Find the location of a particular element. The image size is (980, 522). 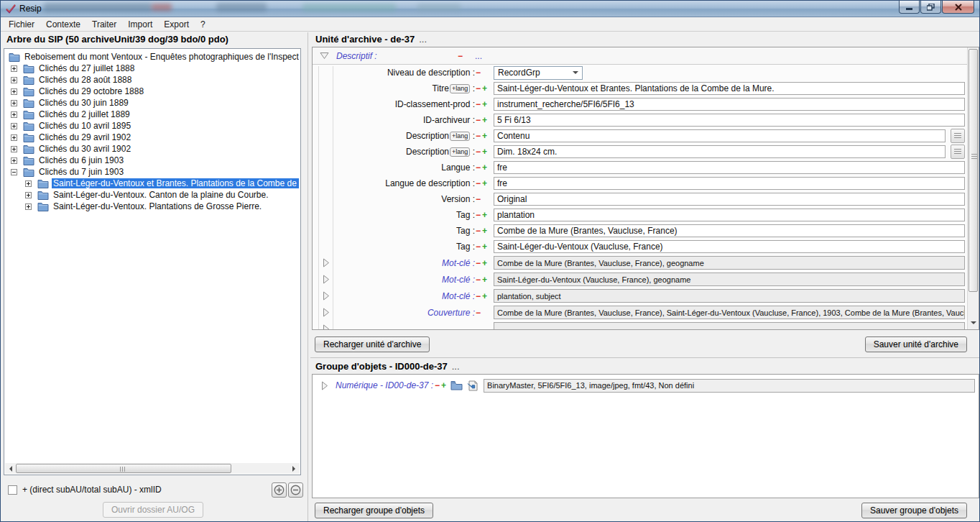

open-text-editor-button is located at coordinates (958, 136).